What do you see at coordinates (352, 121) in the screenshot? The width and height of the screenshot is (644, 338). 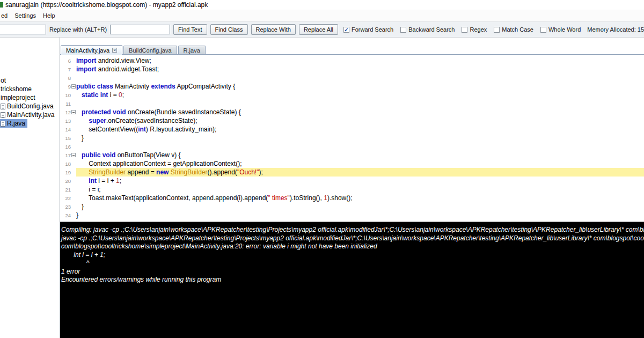 I see `code-line-13: 13 super.onCreate(savedInstanceState);` at bounding box center [352, 121].